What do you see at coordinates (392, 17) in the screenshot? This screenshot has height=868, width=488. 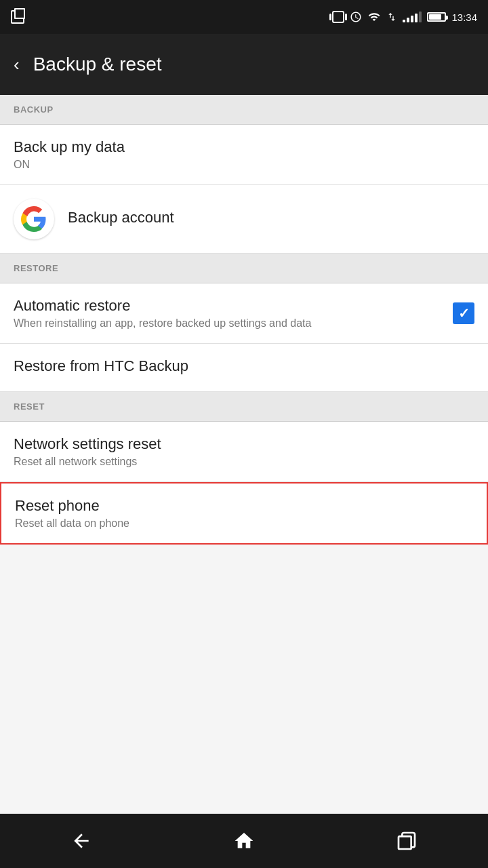 I see `data-icon` at bounding box center [392, 17].